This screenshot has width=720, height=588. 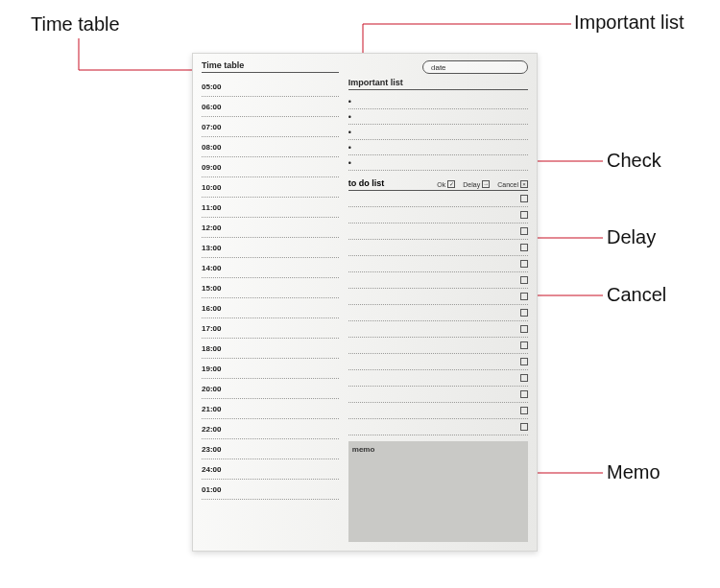 What do you see at coordinates (476, 184) in the screenshot?
I see `legend-delay: Delay →` at bounding box center [476, 184].